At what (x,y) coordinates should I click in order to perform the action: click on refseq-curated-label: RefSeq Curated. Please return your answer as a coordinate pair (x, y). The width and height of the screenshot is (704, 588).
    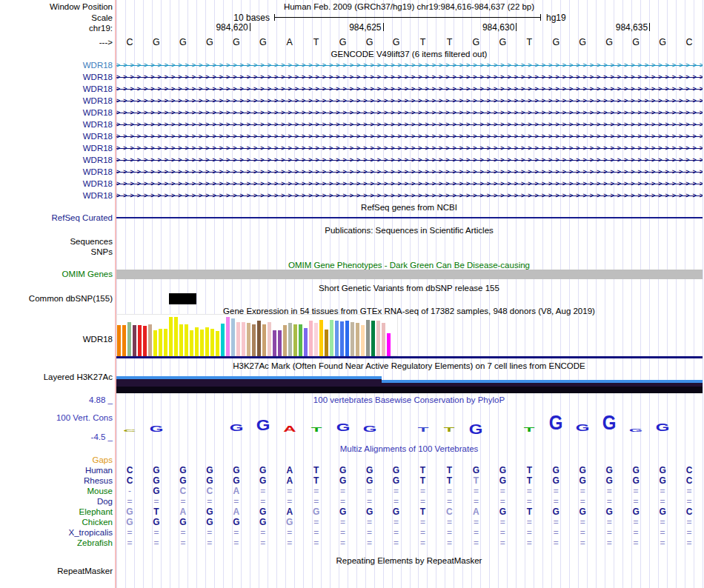
    Looking at the image, I should click on (82, 218).